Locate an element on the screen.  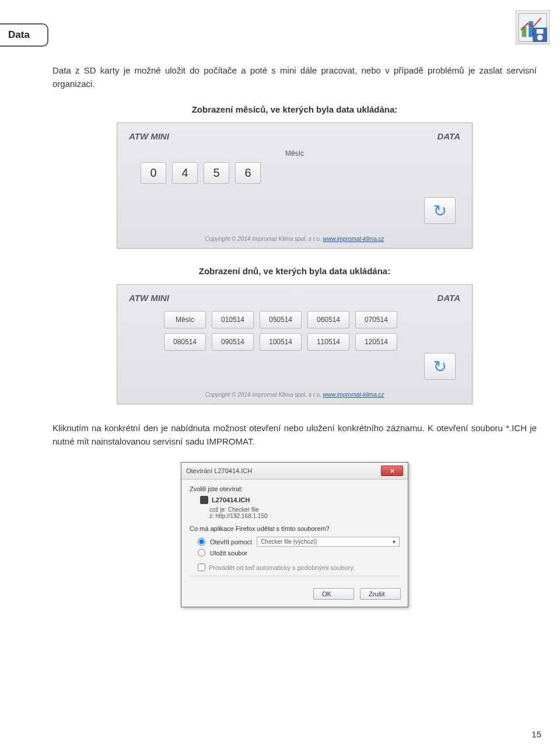
day-btn-r2c2: 100514 is located at coordinates (281, 342).